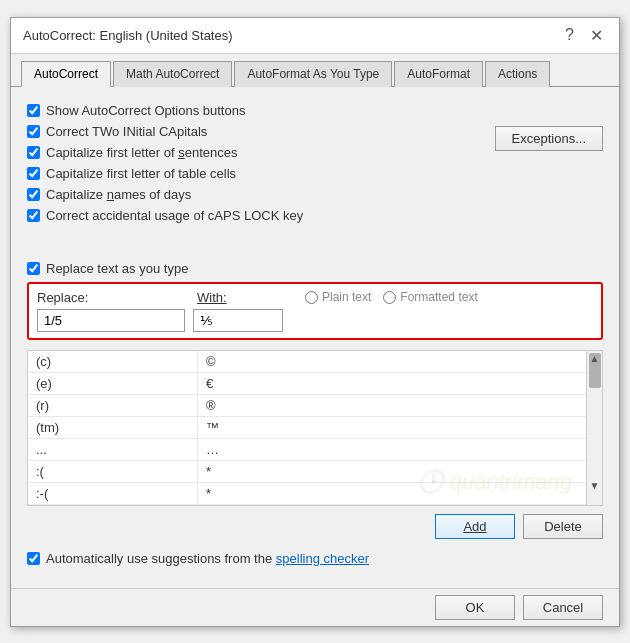 Image resolution: width=630 pixels, height=643 pixels. I want to click on formatted-text-label: Formatted text, so click(438, 297).